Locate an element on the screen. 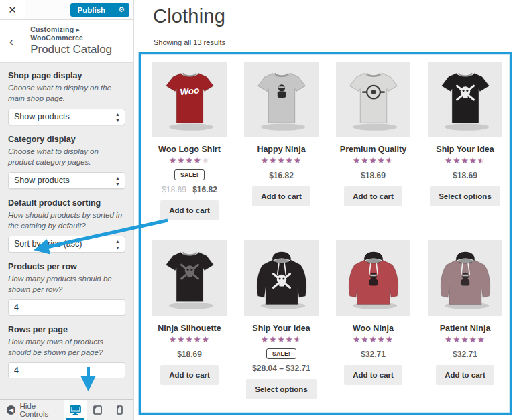 Image resolution: width=515 pixels, height=420 pixels. setting-description: How many products should be shown per ro… is located at coordinates (67, 284).